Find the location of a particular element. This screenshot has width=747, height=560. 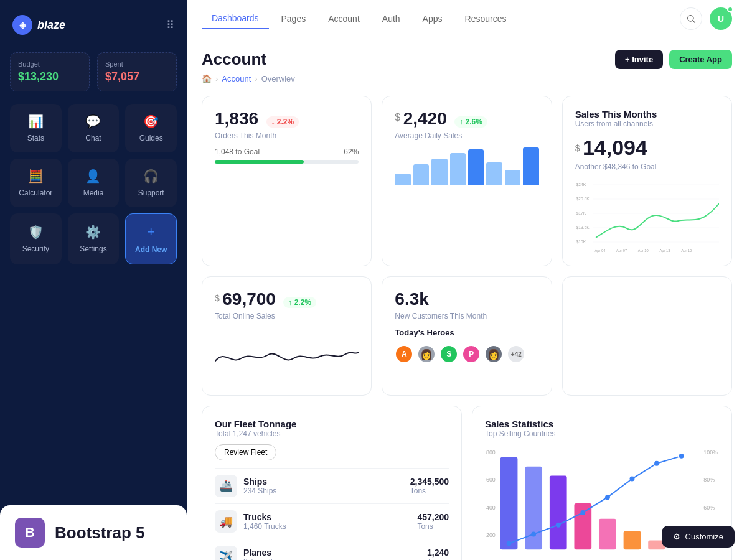

sidebar-item-add-new: + Add New is located at coordinates (151, 239).